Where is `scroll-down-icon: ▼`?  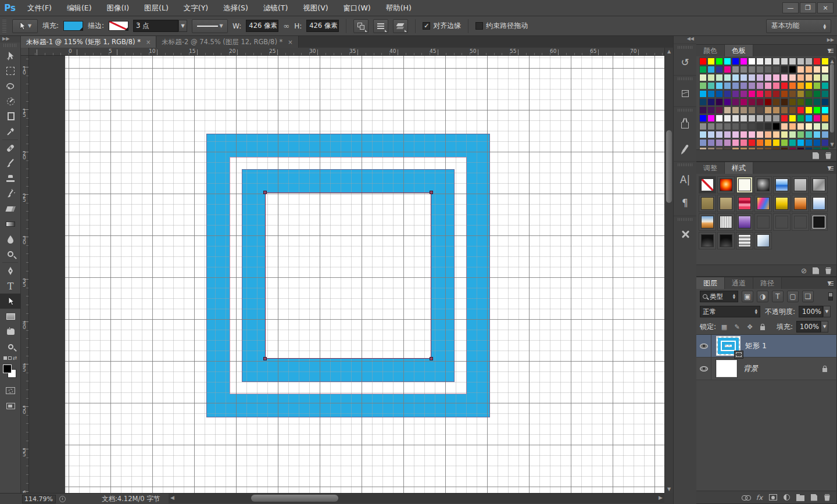 scroll-down-icon: ▼ is located at coordinates (832, 144).